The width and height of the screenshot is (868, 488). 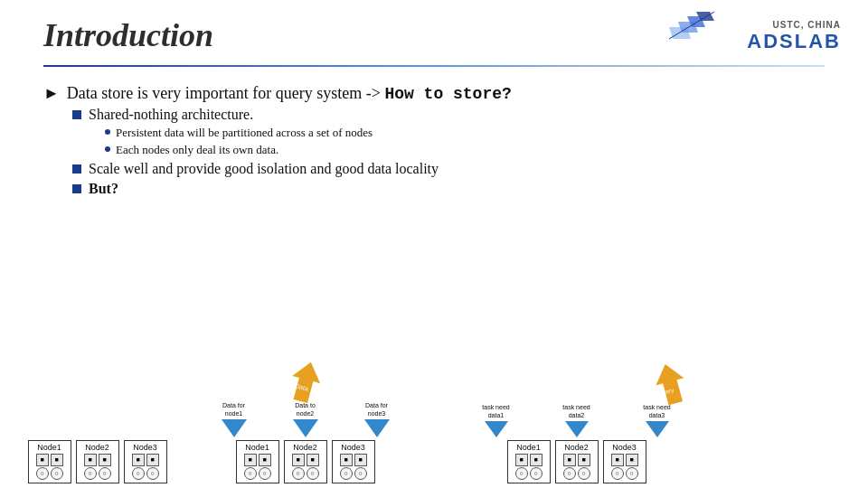 I want to click on sub-bullet-3: But?, so click(x=448, y=189).